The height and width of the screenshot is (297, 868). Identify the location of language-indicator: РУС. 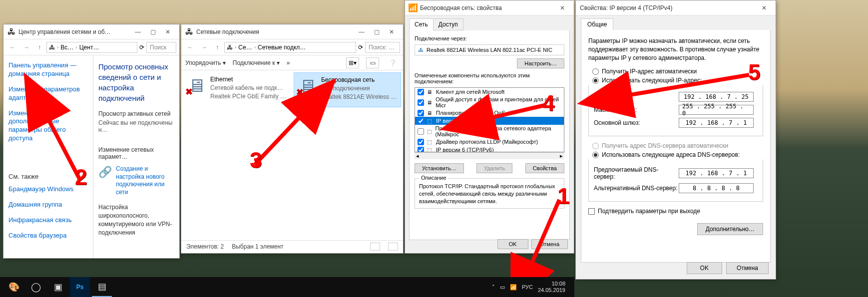
(527, 287).